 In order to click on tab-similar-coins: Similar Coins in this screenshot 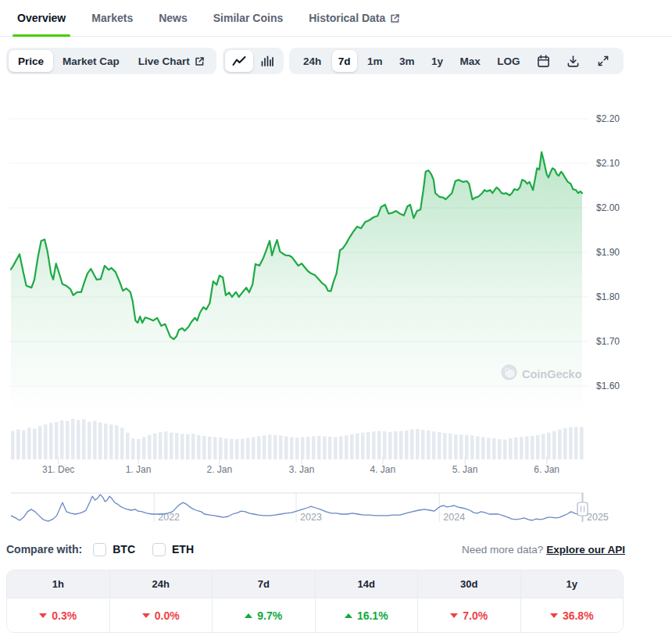, I will do `click(248, 18)`.